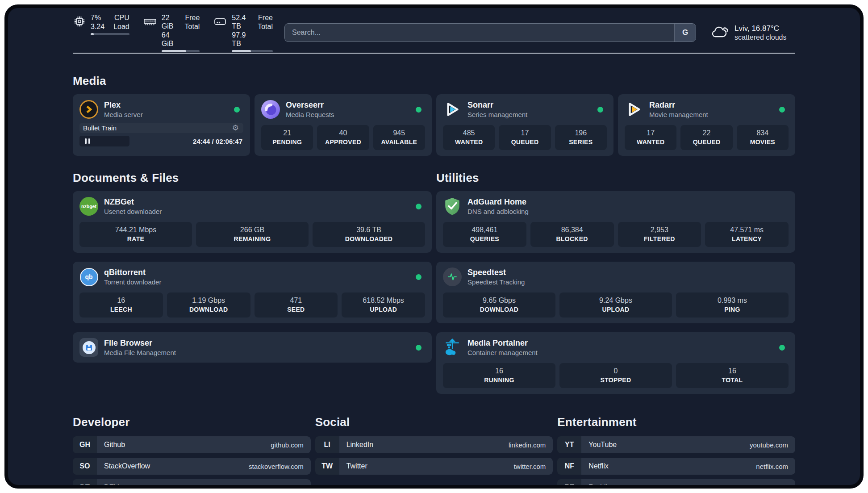 The image size is (868, 493). I want to click on link-name: Github, so click(114, 445).